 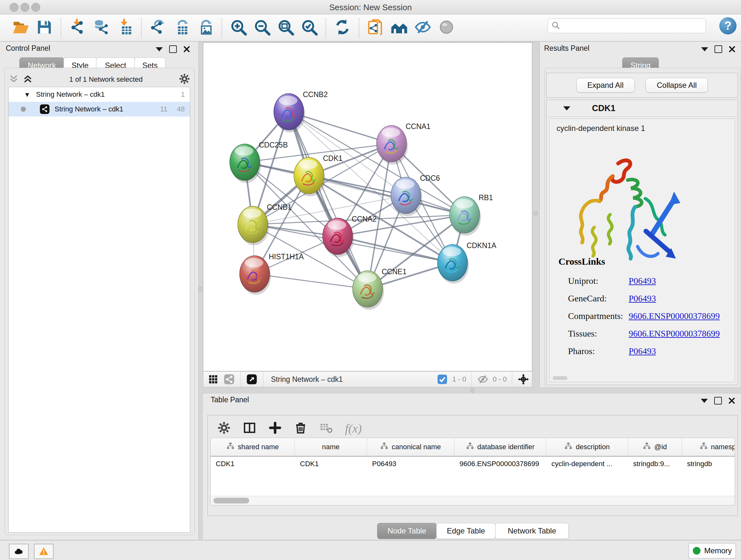 What do you see at coordinates (250, 428) in the screenshot?
I see `table-columns-button` at bounding box center [250, 428].